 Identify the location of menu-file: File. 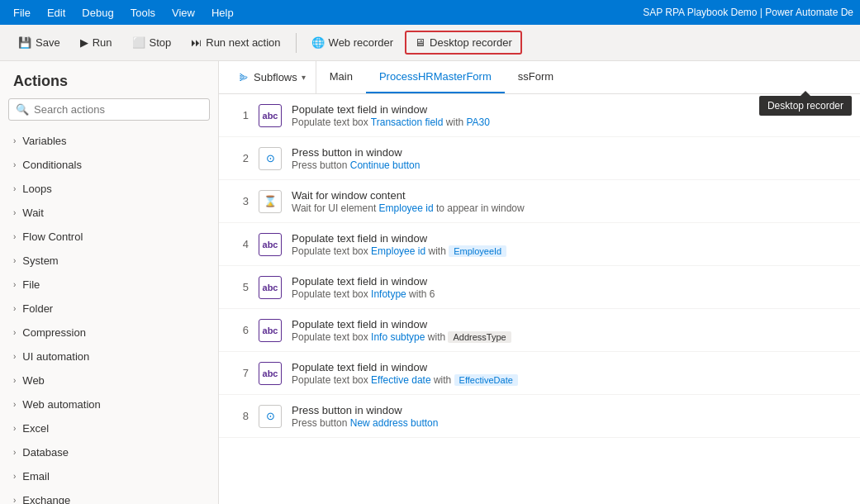
(21, 13).